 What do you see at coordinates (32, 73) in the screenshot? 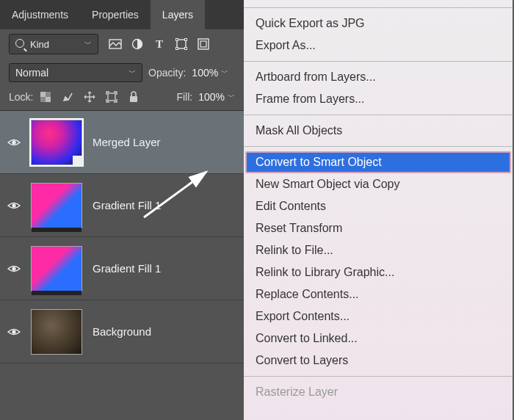
I see `blend-mode-value: Normal` at bounding box center [32, 73].